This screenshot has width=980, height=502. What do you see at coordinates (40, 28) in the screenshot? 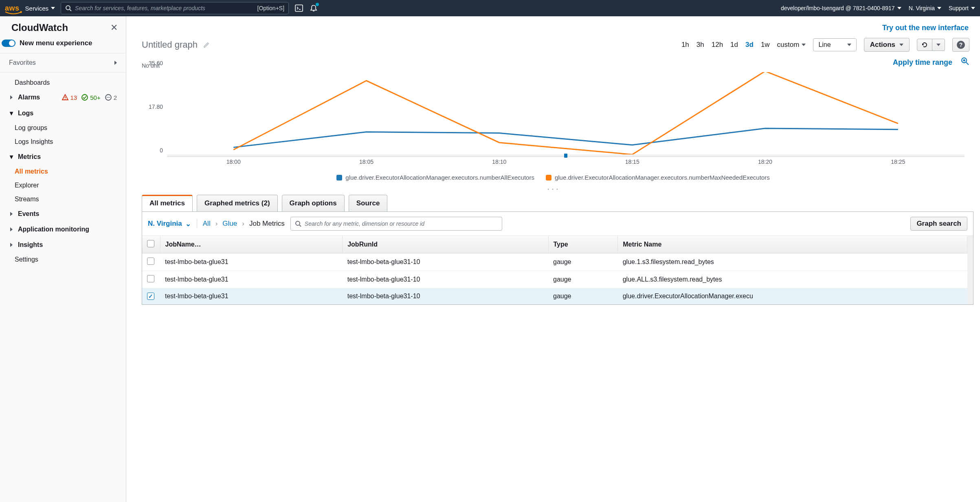
I see `service-title: CloudWatch` at bounding box center [40, 28].